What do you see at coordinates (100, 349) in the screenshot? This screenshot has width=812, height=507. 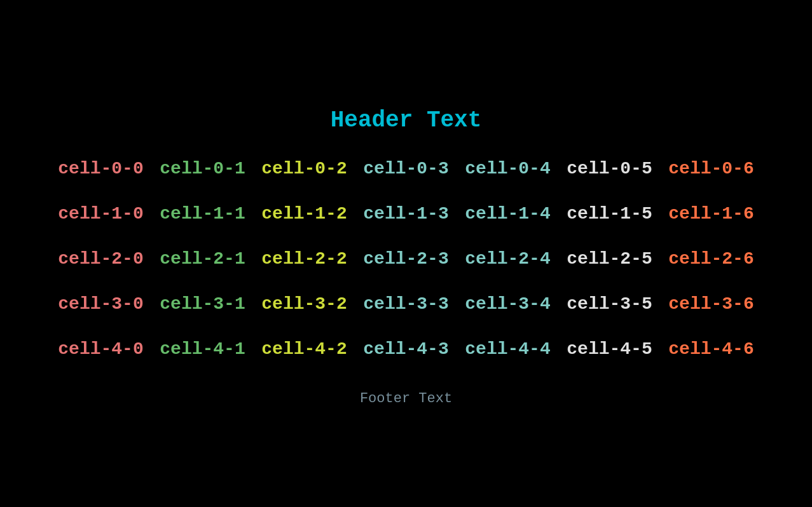 I see `grid-cell-4-0: cell-4-0` at bounding box center [100, 349].